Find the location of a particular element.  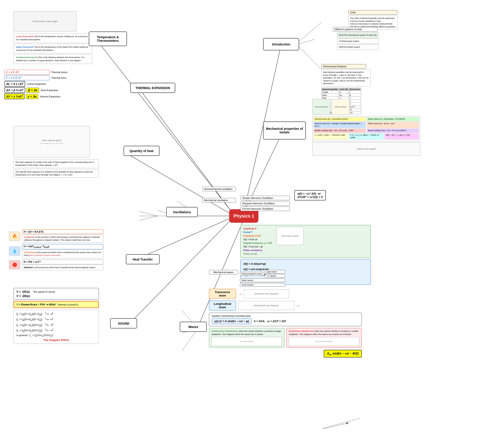

thermal-formulas: σ = α E ΔT Thermal stress F = α A E ΔT T… is located at coordinates (43, 85).